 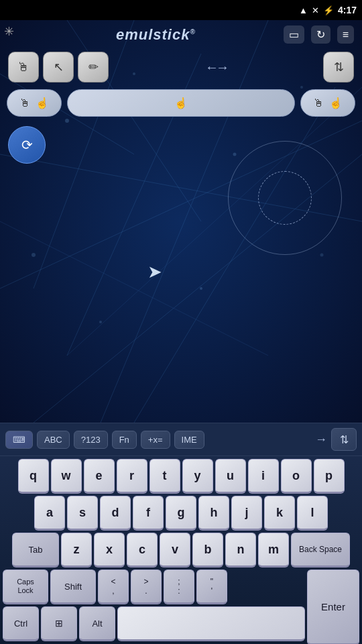 I want to click on key-comma: <,, so click(x=113, y=587).